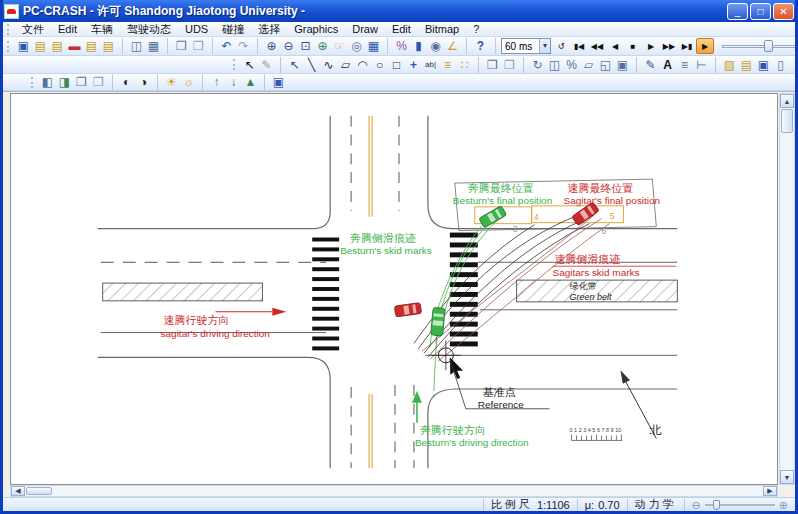 This screenshot has width=798, height=514. Describe the element at coordinates (346, 65) in the screenshot. I see `polygon-icon: ▱` at that location.